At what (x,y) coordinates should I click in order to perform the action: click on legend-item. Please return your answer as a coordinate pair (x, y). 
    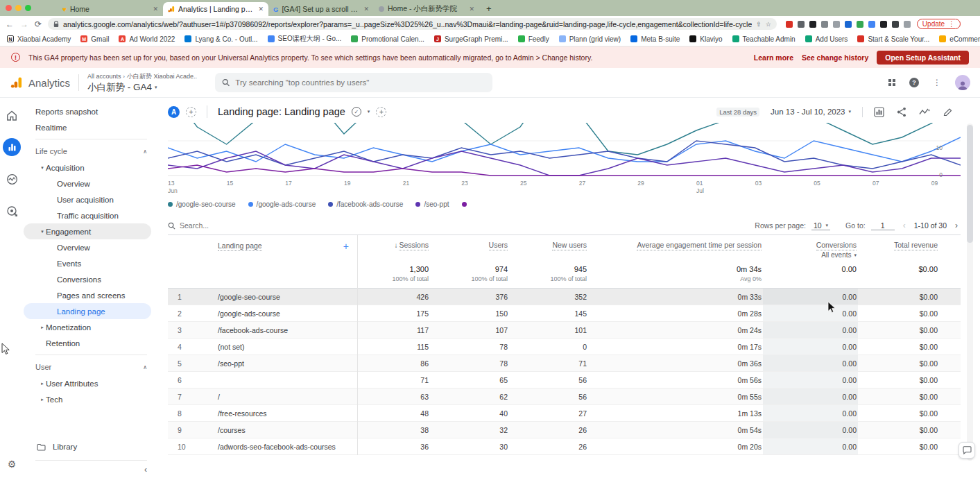
    Looking at the image, I should click on (465, 204).